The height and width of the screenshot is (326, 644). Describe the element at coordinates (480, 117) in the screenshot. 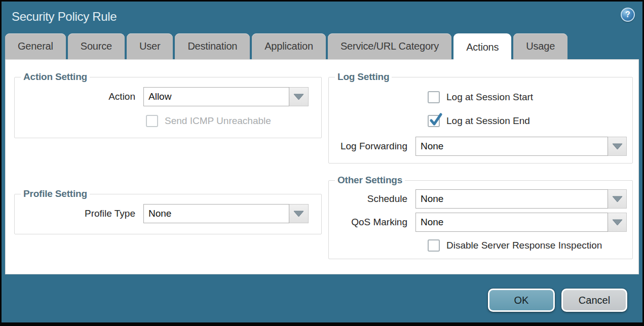

I see `log-setting-group: Log Setting Log at Session Start Log at …` at that location.